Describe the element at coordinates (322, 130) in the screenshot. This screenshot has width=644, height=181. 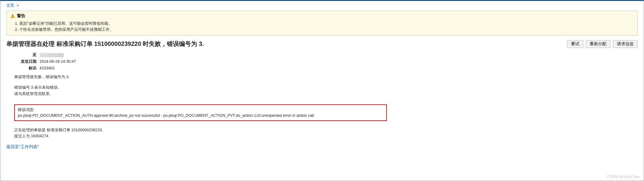
I see `processing-doc-text: 正在处理的单据是 标准采购订单 15100000239220,` at that location.